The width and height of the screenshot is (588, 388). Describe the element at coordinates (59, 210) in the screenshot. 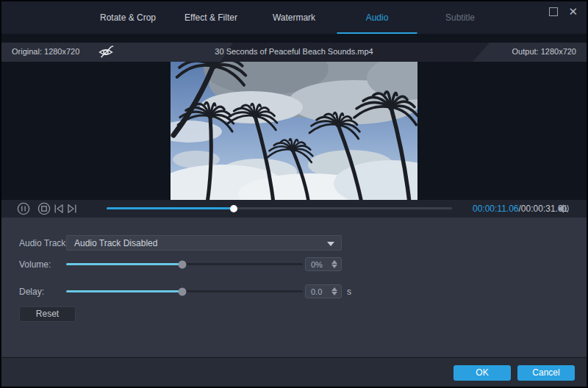

I see `previous-frame-button` at that location.